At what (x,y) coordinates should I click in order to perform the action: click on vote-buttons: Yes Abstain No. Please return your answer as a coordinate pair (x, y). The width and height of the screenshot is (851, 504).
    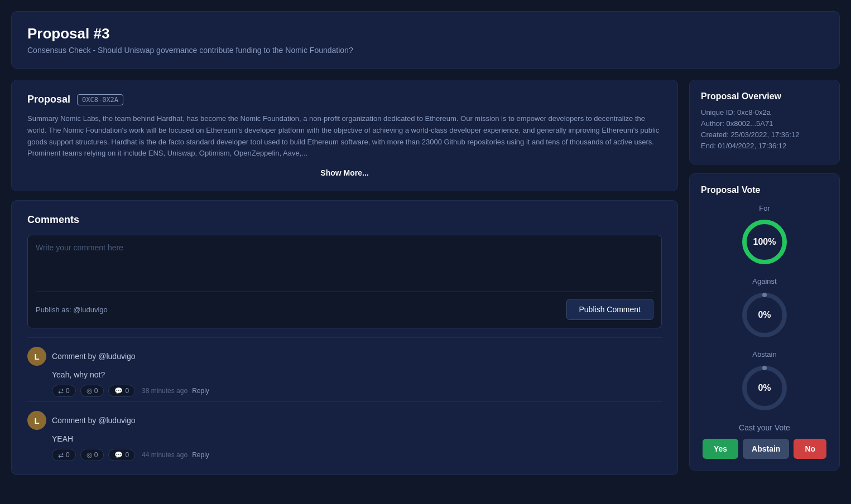
    Looking at the image, I should click on (765, 449).